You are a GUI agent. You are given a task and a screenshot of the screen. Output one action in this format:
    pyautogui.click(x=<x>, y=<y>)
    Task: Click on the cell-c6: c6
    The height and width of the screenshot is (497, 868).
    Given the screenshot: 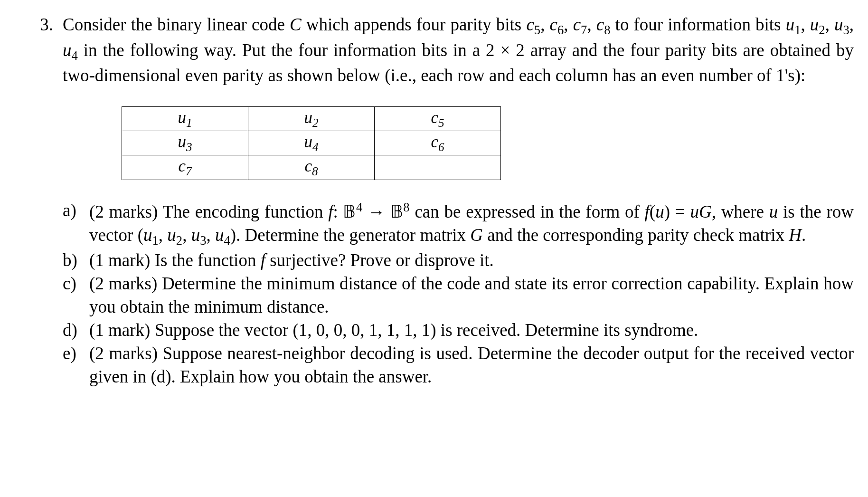 What is the action you would take?
    pyautogui.click(x=438, y=143)
    